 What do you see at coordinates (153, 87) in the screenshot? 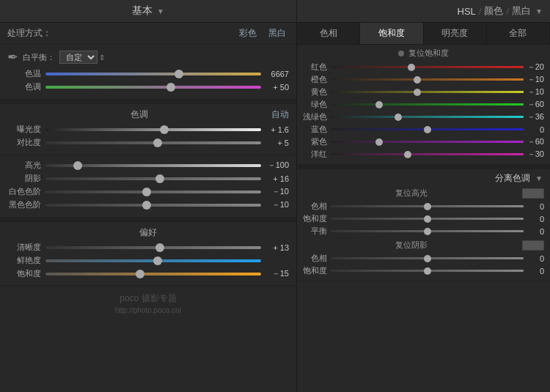
I see `tint-track` at bounding box center [153, 87].